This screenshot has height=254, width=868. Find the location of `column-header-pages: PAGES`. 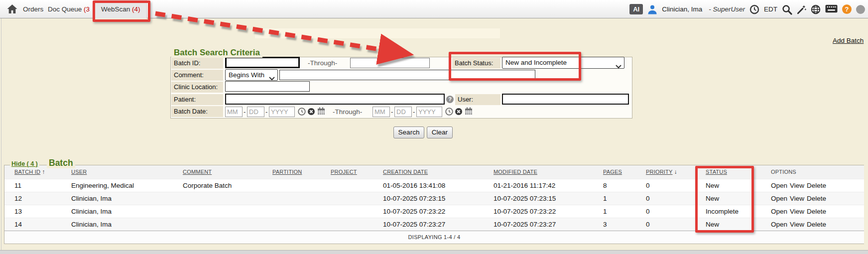

column-header-pages: PAGES is located at coordinates (621, 172).